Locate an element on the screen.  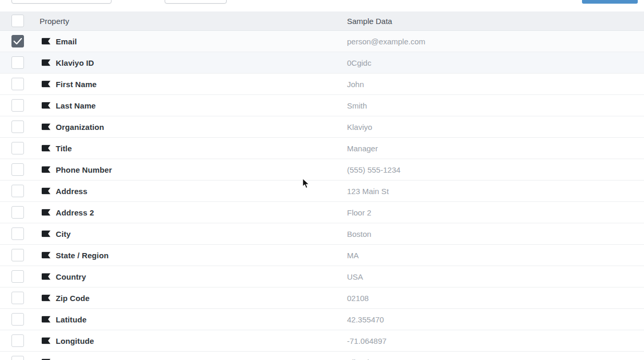
property-name: First Name is located at coordinates (76, 85).